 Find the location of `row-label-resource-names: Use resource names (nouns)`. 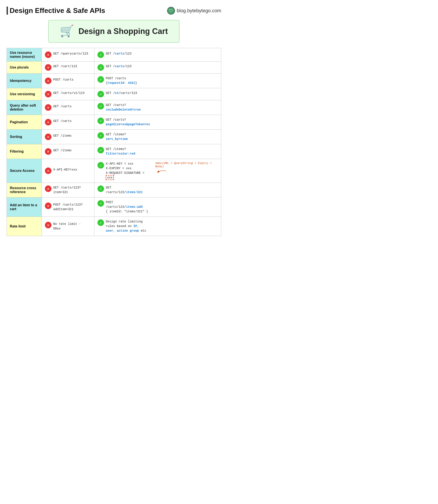

row-label-resource-names: Use resource names (nouns) is located at coordinates (24, 55).